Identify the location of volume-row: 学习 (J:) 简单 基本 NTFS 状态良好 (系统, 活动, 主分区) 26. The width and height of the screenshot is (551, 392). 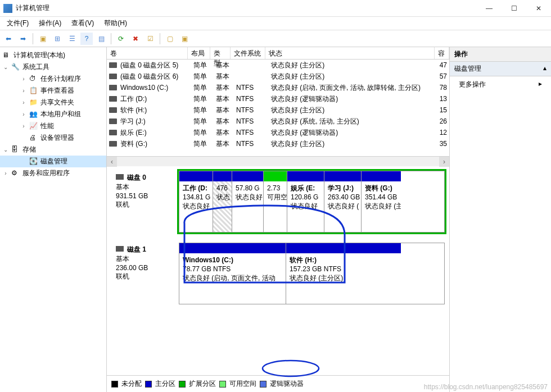
(278, 121).